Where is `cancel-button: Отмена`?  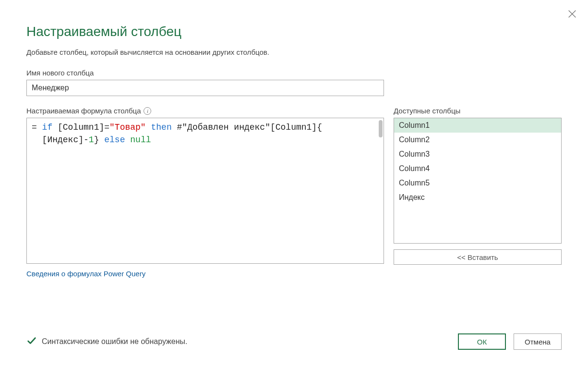
cancel-button: Отмена is located at coordinates (538, 342).